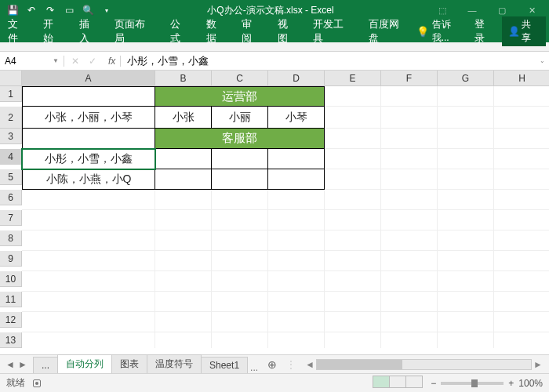 This screenshot has height=392, width=549. Describe the element at coordinates (466, 118) in the screenshot. I see `cell-g2` at that location.